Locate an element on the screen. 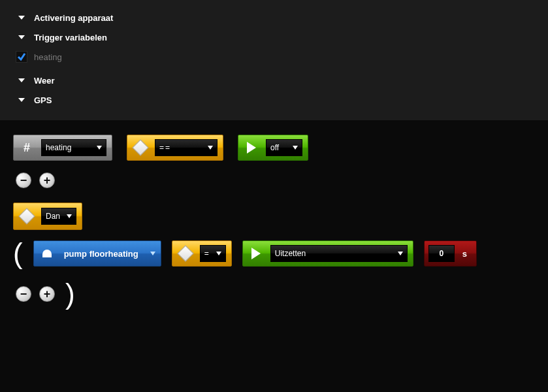  value-block: off is located at coordinates (273, 148).